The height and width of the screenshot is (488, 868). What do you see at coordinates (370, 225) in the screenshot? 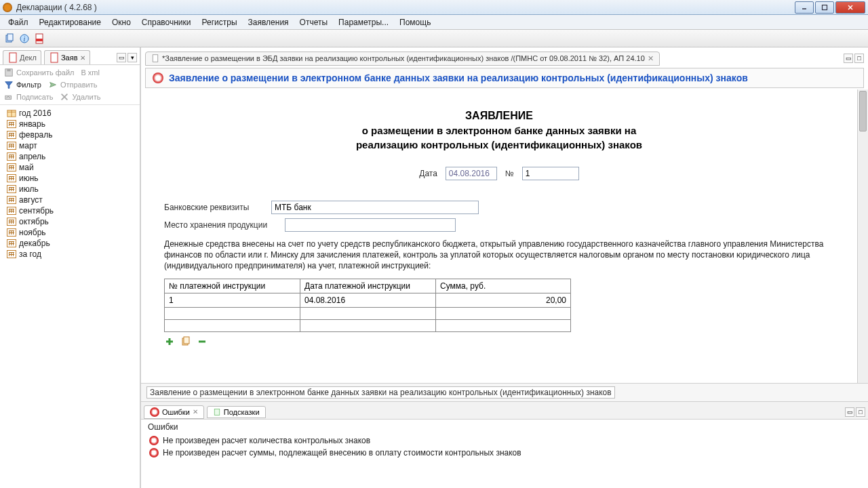
I see `storage-input` at bounding box center [370, 225].